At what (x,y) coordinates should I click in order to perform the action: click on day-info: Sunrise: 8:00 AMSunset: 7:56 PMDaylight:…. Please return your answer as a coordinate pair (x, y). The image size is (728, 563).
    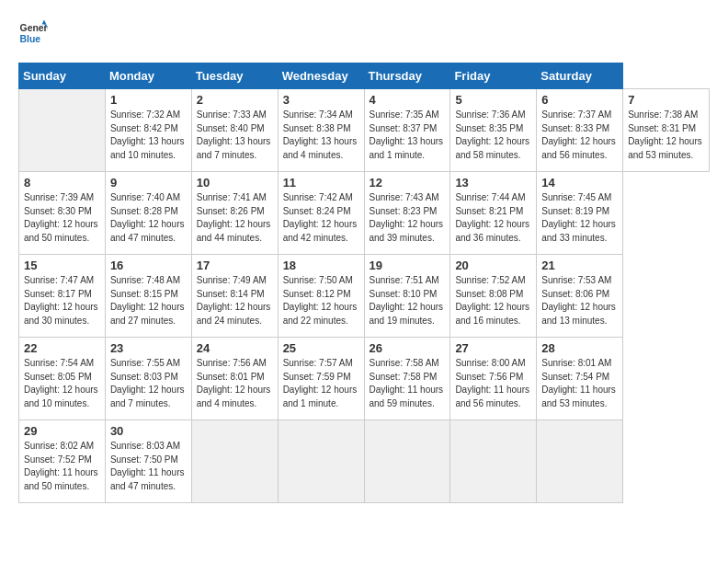
    Looking at the image, I should click on (493, 384).